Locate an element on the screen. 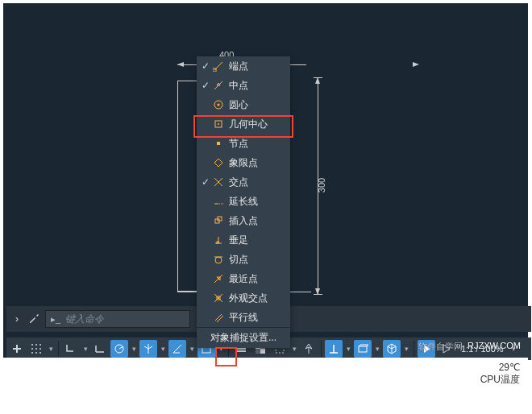  osnap-tangent: 切点 is located at coordinates (243, 259).